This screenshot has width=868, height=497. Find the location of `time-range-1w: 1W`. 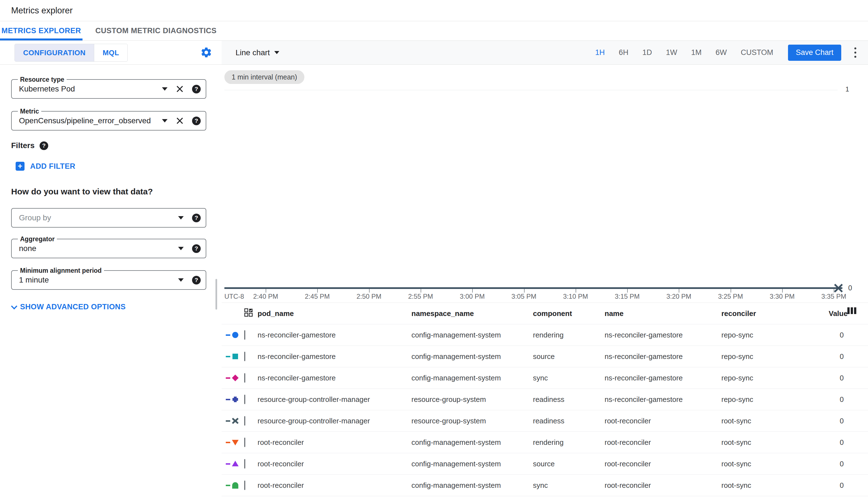

time-range-1w: 1W is located at coordinates (672, 53).